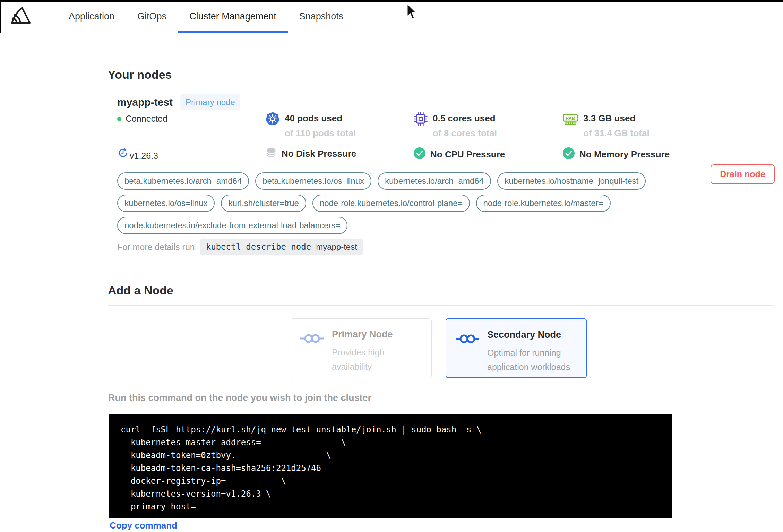  I want to click on connected-dot-icon, so click(119, 119).